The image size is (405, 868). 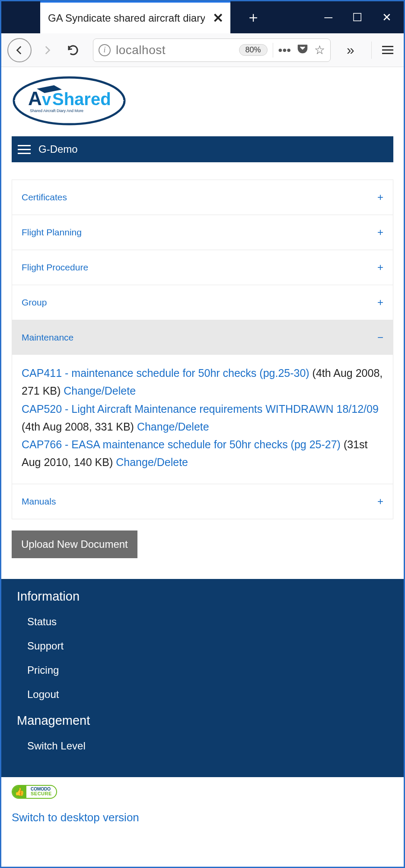 I want to click on hamburger-menu-icon, so click(x=24, y=150).